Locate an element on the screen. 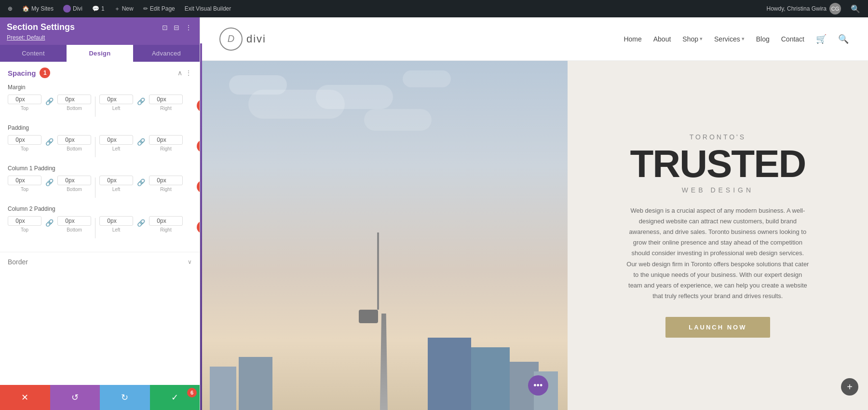  col1-left-label: Left is located at coordinates (117, 189).